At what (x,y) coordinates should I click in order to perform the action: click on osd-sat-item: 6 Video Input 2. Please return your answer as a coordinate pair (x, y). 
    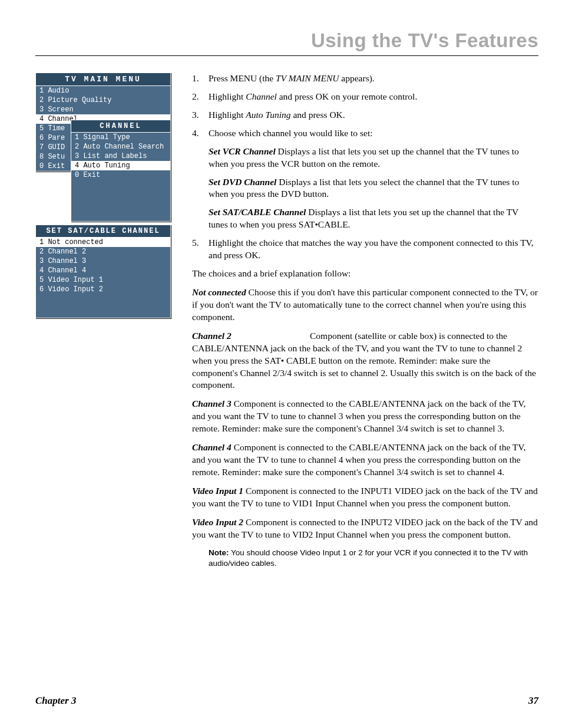
    Looking at the image, I should click on (103, 289).